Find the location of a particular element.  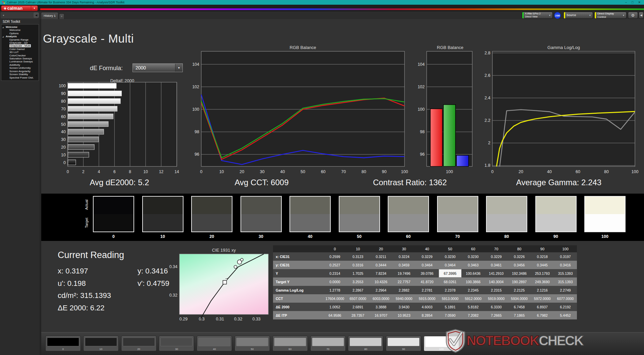

table-cell: 6.2192 is located at coordinates (566, 307).